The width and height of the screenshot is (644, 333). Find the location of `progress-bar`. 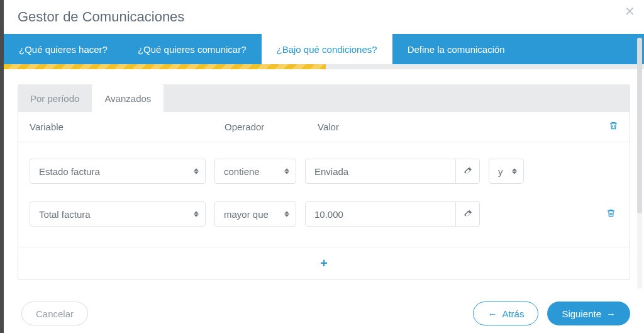

progress-bar is located at coordinates (324, 67).